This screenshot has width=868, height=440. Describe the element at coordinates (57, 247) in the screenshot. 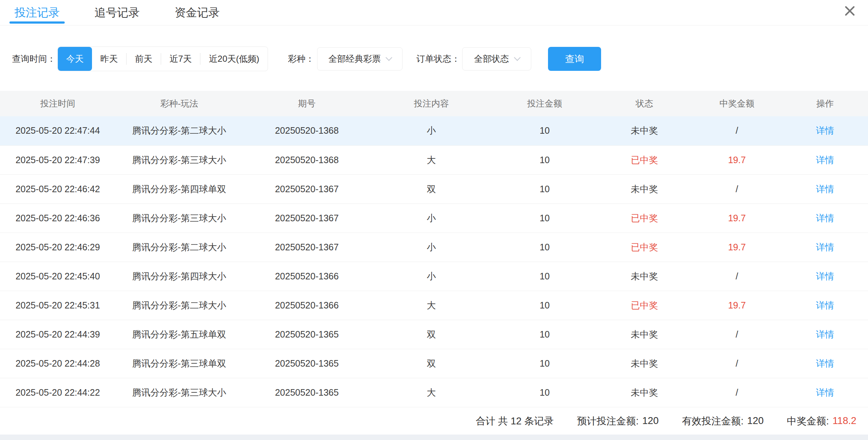

I see `time-cell: 2025-05-20 22:46:29` at that location.